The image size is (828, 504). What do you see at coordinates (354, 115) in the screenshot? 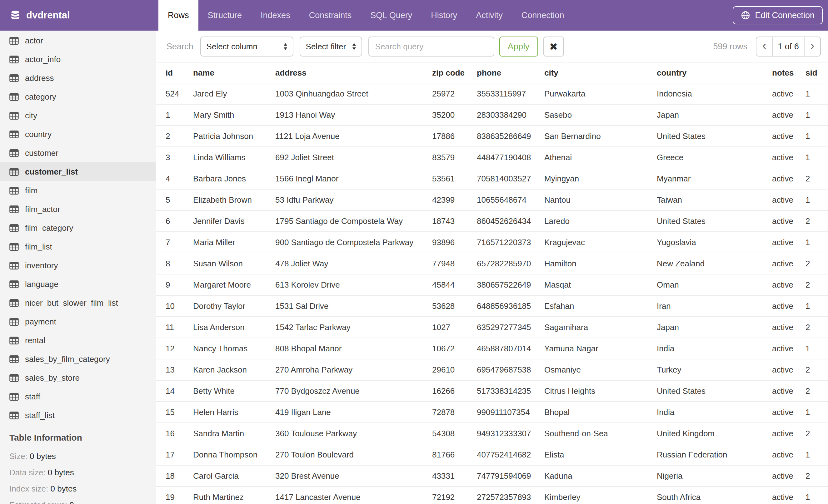
I see `table-cell: 1913 Hanoi Way` at bounding box center [354, 115].